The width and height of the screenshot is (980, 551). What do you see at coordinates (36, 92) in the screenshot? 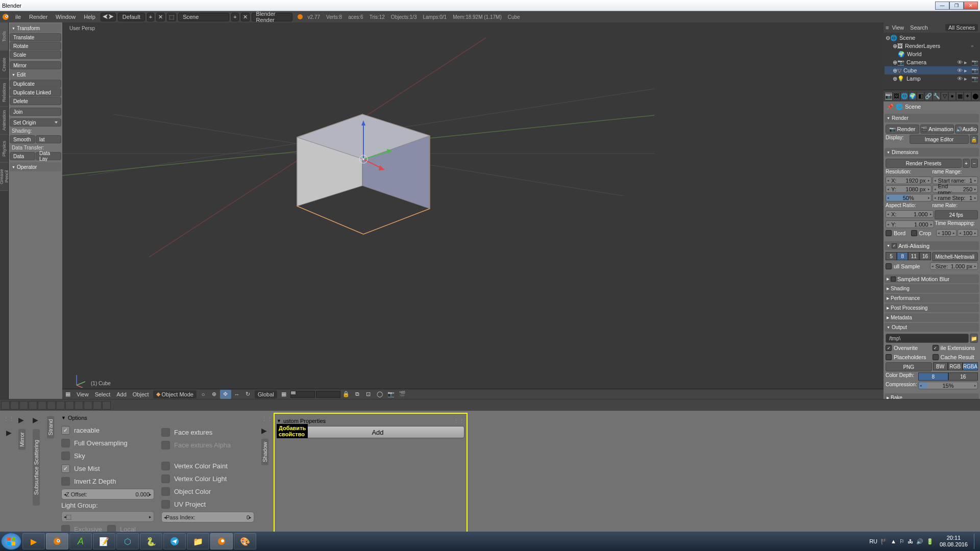
I see `duplicate-linked-button: Duplicate Linked` at bounding box center [36, 92].